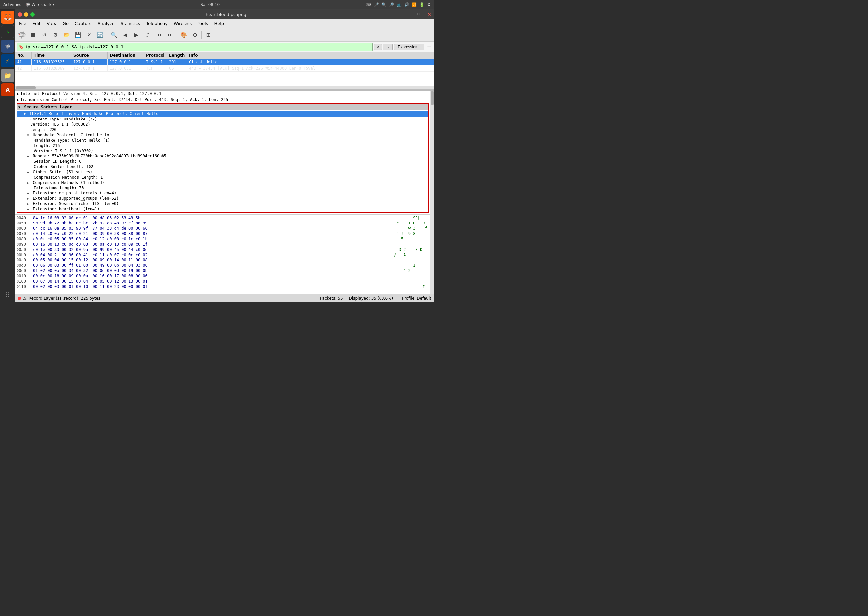 The height and width of the screenshot is (616, 868). Describe the element at coordinates (8, 61) in the screenshot. I see `sidebar-icon-thunderbird: ⚡` at that location.